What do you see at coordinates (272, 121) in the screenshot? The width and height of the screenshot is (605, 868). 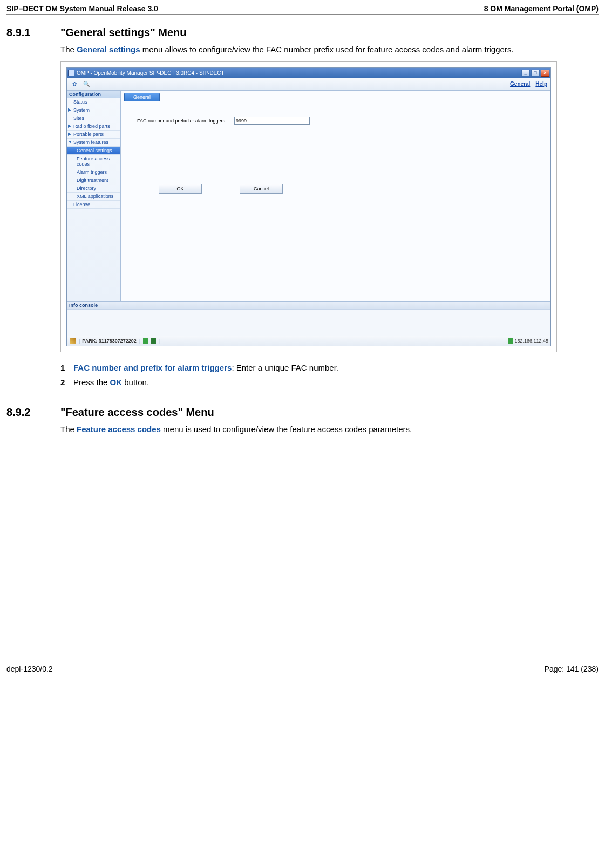 I see `fac-input` at bounding box center [272, 121].